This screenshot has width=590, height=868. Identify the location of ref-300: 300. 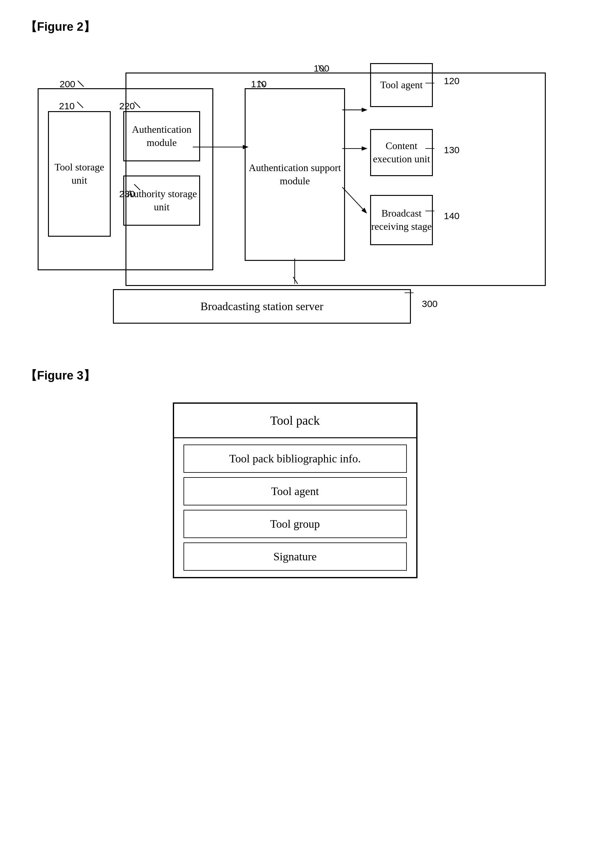
(430, 304).